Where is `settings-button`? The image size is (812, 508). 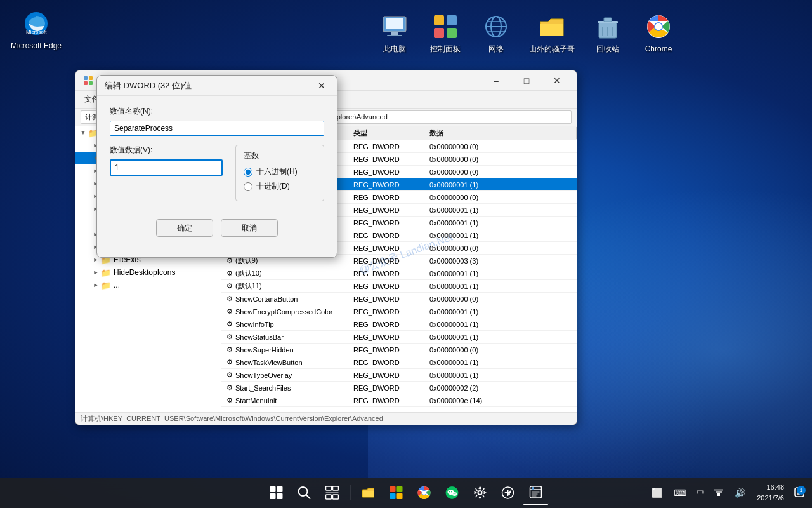
settings-button is located at coordinates (480, 493).